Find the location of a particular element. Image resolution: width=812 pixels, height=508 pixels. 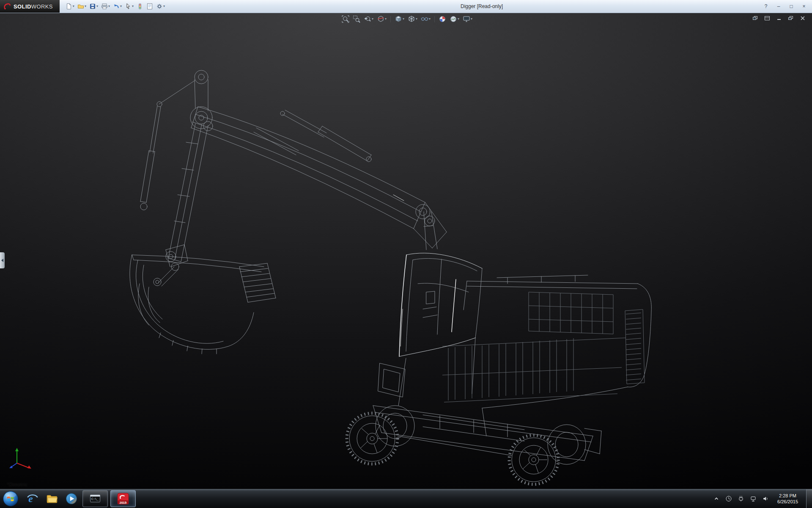

brand-name: SOLIDWORKS is located at coordinates (33, 7).